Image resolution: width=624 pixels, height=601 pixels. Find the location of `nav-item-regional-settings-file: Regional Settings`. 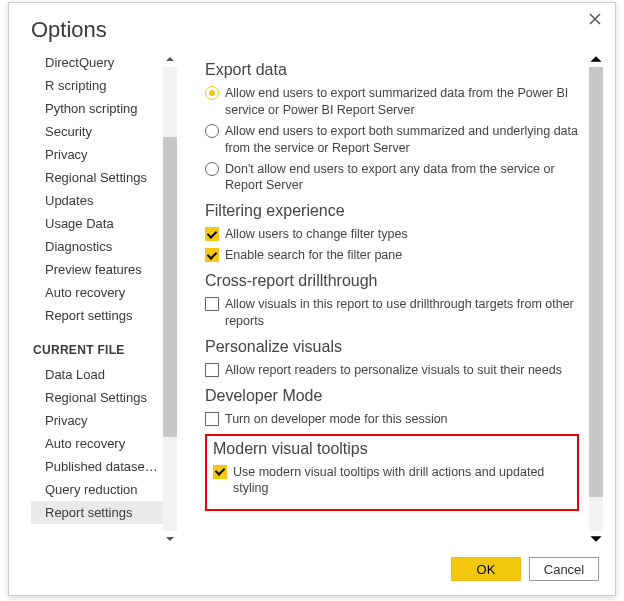

nav-item-regional-settings-file: Regional Settings is located at coordinates (97, 398).